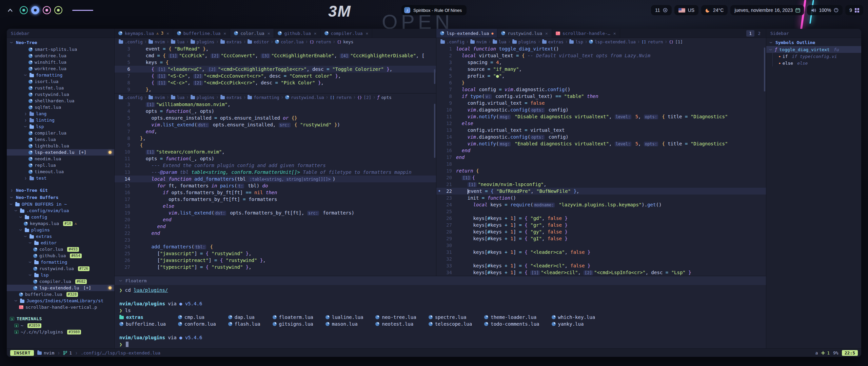 Image resolution: width=868 pixels, height=366 pixels. Describe the element at coordinates (825, 10) in the screenshot. I see `volume-pill: 100%` at that location.